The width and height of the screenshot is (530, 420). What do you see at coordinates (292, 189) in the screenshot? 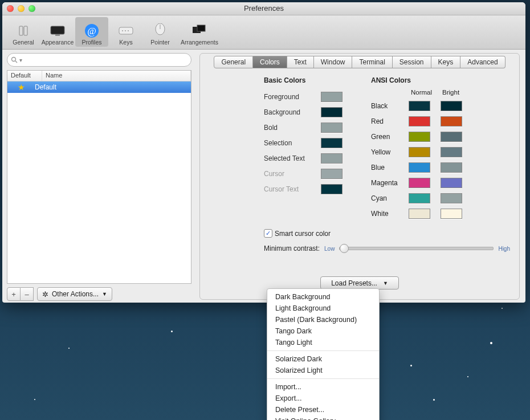
I see `color-label: Cursor Text` at bounding box center [292, 189].